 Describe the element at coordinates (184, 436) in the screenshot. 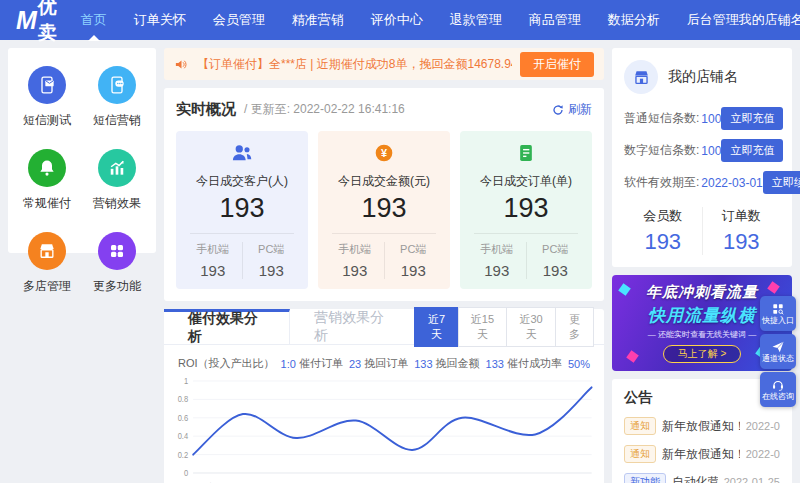

I see `svg-text: 0.4` at that location.